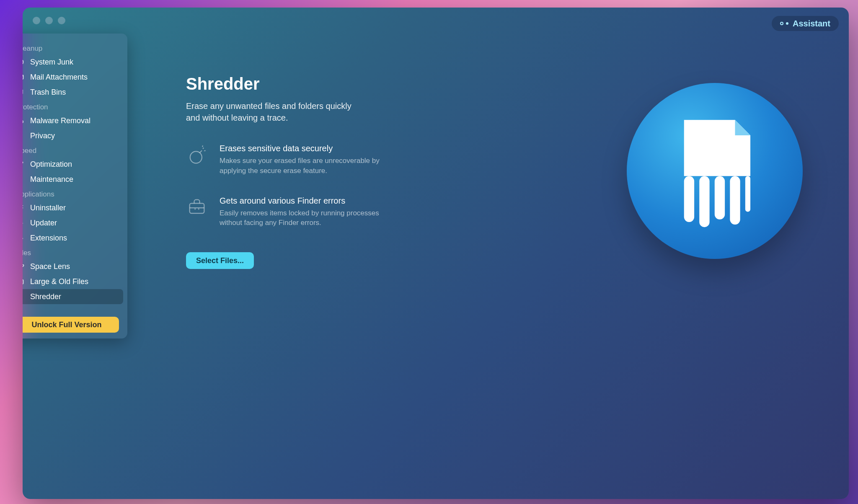 The width and height of the screenshot is (858, 504). Describe the element at coordinates (303, 218) in the screenshot. I see `feature-description: Easily removes items locked by running p…` at that location.